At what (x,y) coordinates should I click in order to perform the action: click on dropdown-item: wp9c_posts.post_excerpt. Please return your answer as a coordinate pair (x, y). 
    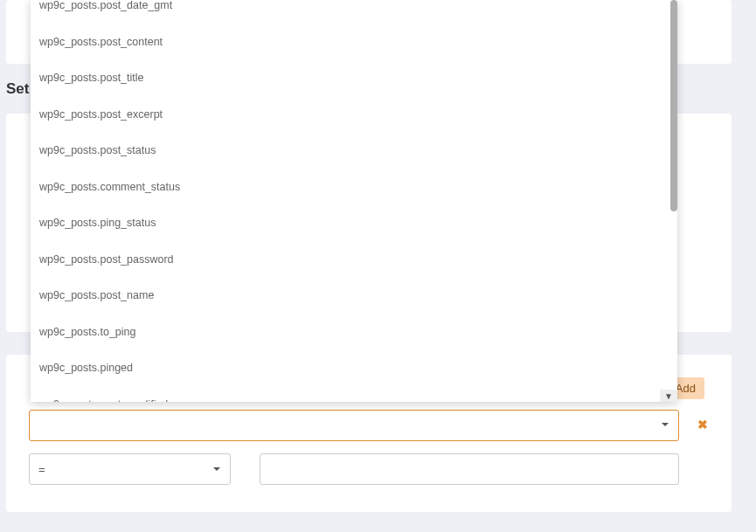
    Looking at the image, I should click on (354, 115).